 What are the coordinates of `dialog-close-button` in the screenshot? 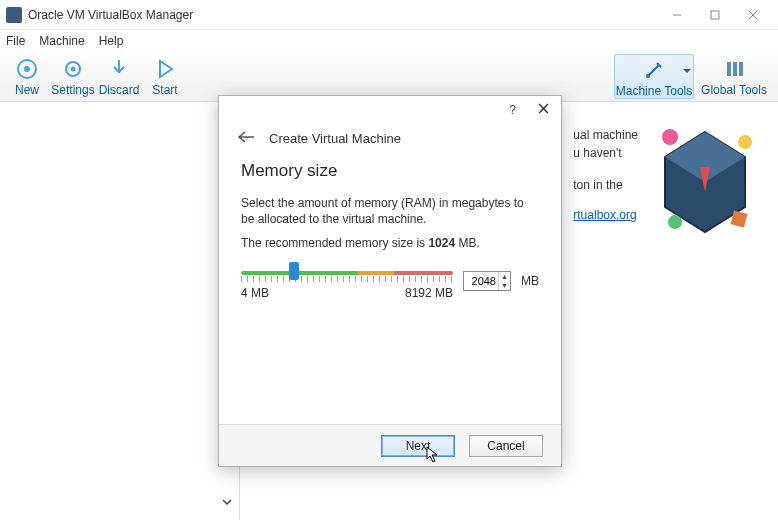 It's located at (544, 110).